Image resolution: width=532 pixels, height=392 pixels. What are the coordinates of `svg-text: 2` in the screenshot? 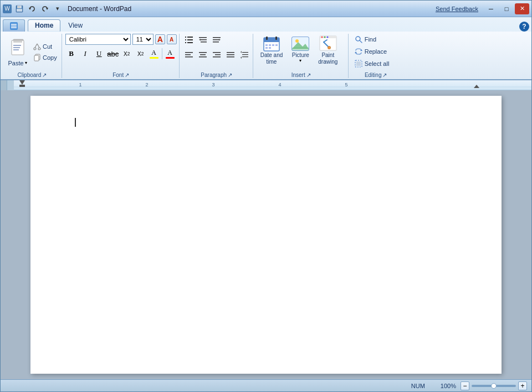 It's located at (146, 85).